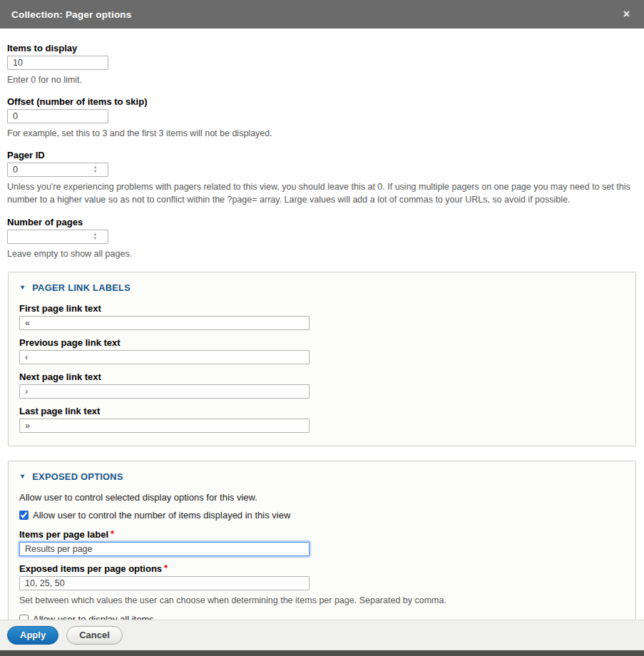 The height and width of the screenshot is (656, 644). Describe the element at coordinates (58, 170) in the screenshot. I see `pager-id-input` at that location.